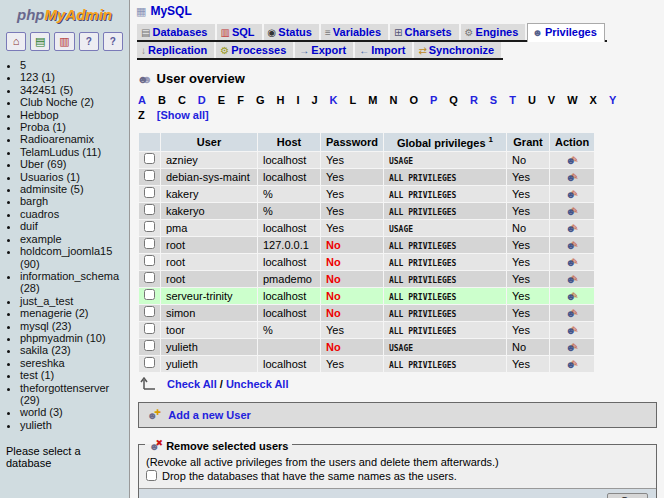 Image resolution: width=664 pixels, height=498 pixels. I want to click on replication-icon: ↓, so click(144, 50).